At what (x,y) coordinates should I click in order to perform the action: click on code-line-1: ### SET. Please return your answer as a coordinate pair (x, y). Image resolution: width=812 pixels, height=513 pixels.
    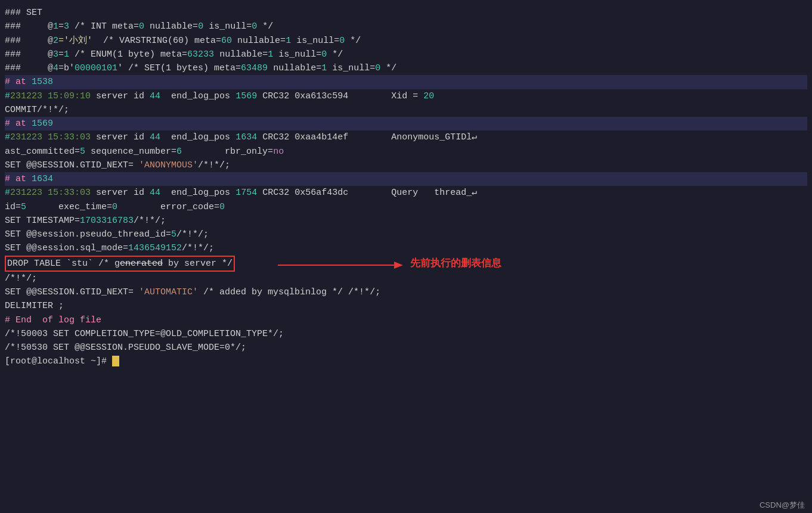
    Looking at the image, I should click on (406, 13).